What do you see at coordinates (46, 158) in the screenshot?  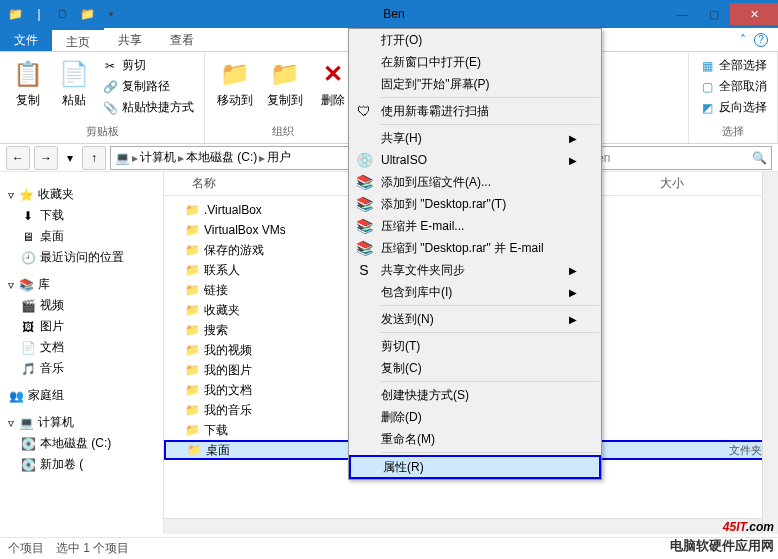 I see `forward-button: →` at bounding box center [46, 158].